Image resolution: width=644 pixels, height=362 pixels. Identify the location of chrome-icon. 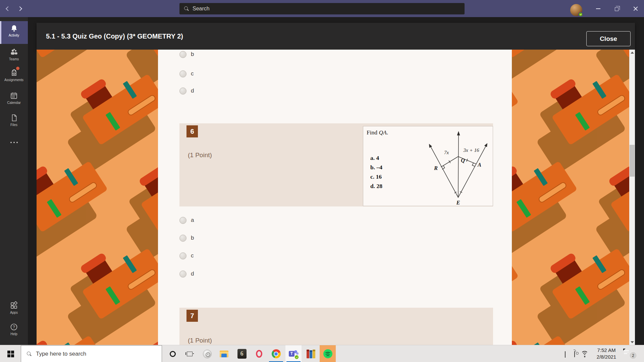
(276, 354).